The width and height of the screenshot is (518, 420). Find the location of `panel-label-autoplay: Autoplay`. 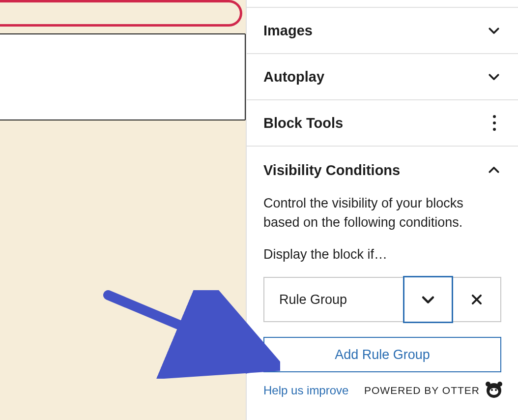

panel-label-autoplay: Autoplay is located at coordinates (294, 77).